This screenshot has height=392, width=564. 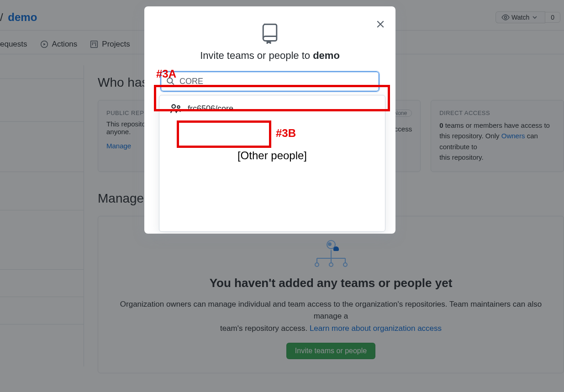 I want to click on dropdown-other-placeholder: [Other people], so click(x=272, y=156).